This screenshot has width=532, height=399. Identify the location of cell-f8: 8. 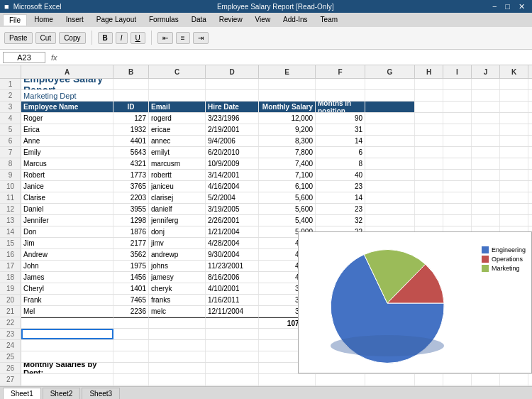
(340, 163).